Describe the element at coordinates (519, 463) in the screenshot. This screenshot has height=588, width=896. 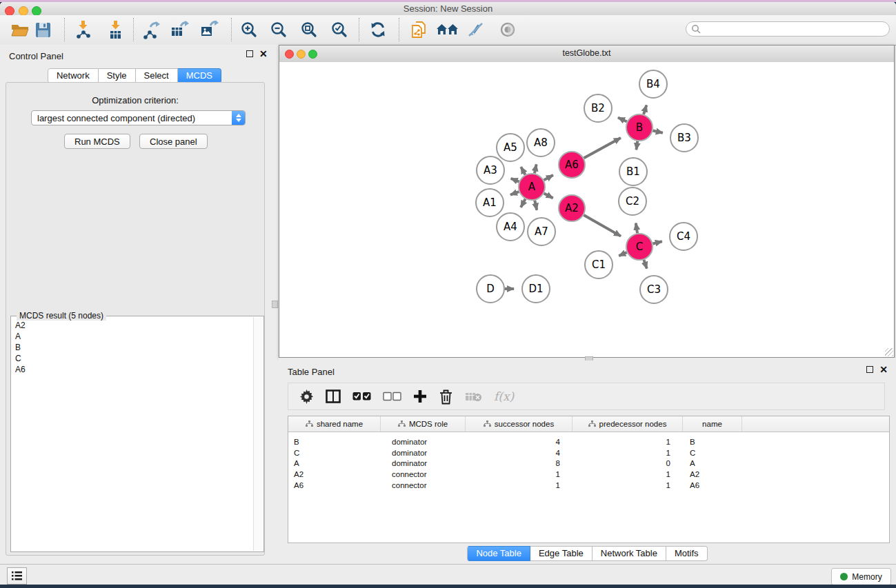
I see `table-cell: 8` at that location.